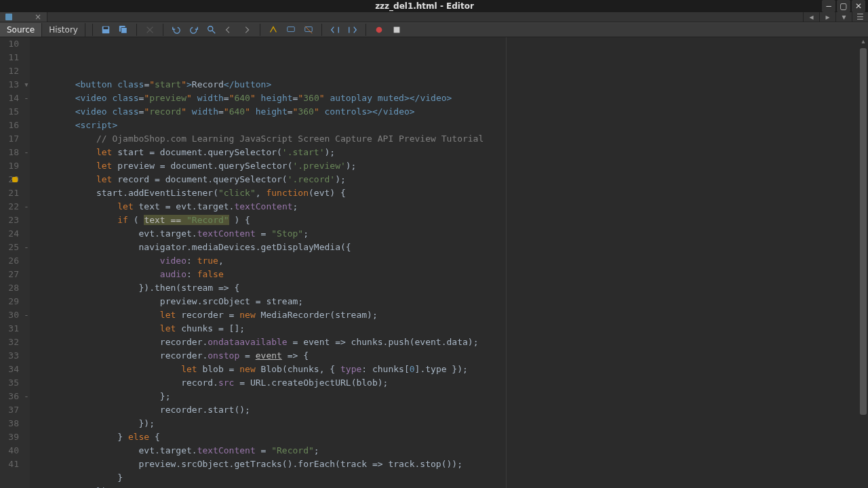 The width and height of the screenshot is (868, 488). I want to click on line-number: 23, so click(10, 220).